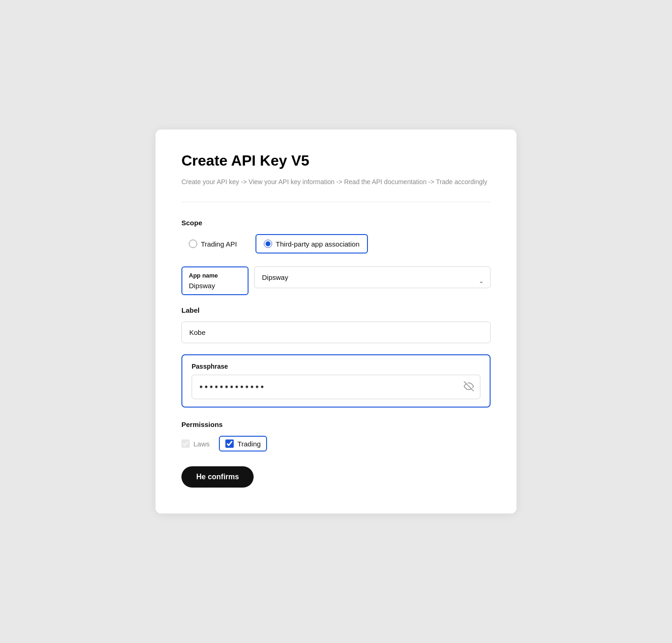 This screenshot has width=672, height=643. Describe the element at coordinates (336, 236) in the screenshot. I see `scope-section: Scope Trading API Third-party app associ…` at that location.